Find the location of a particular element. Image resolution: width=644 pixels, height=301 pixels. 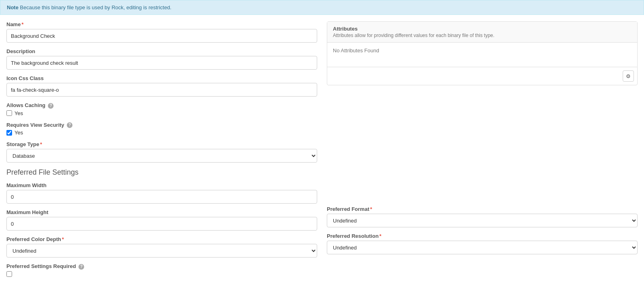

preferred-settings-required-group: Preferred Settings Required ? is located at coordinates (162, 270).